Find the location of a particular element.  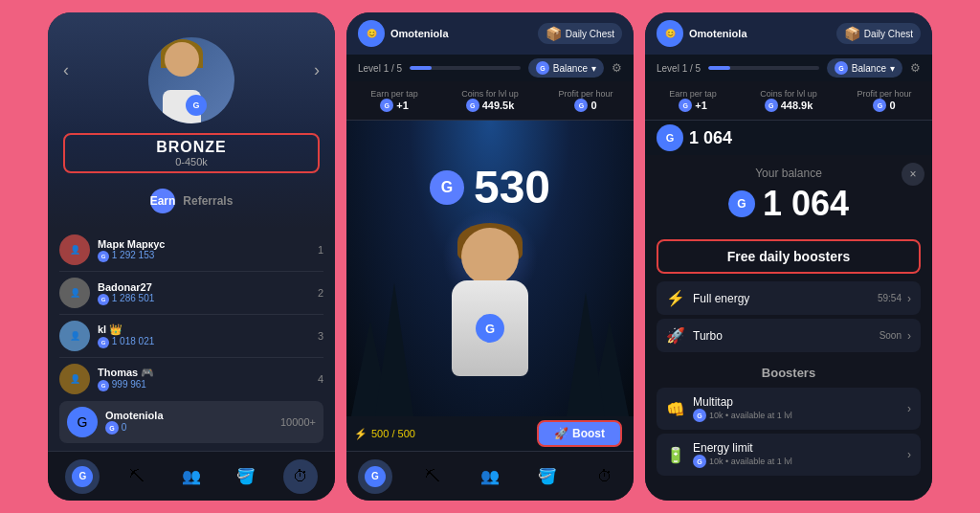

p3-header: 😊 Omoteniola 📦 Daily Chest is located at coordinates (789, 33).